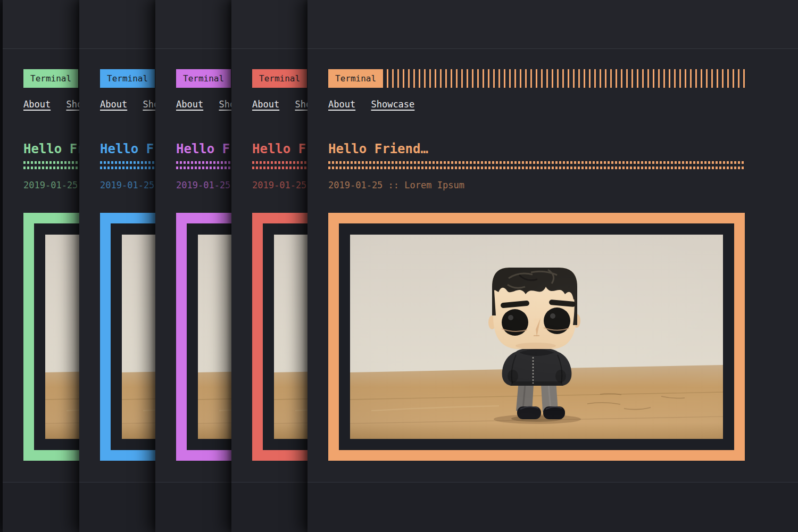  Describe the element at coordinates (377, 104) in the screenshot. I see `site-nav: About Showcase` at that location.